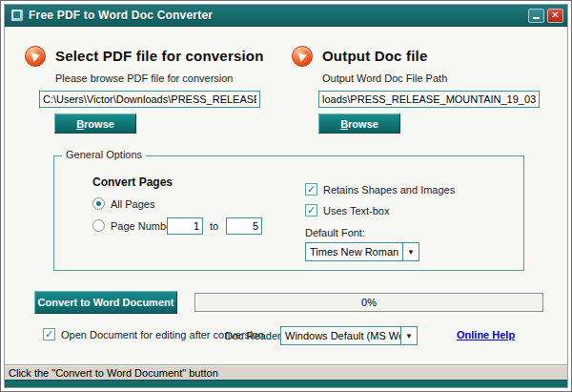 This screenshot has height=392, width=572. What do you see at coordinates (133, 204) in the screenshot?
I see `all-pages-radio-label: All Pages` at bounding box center [133, 204].